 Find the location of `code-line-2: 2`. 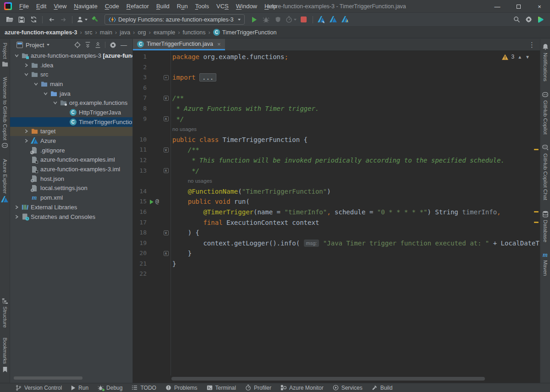

code-line-2: 2 is located at coordinates (336, 68).